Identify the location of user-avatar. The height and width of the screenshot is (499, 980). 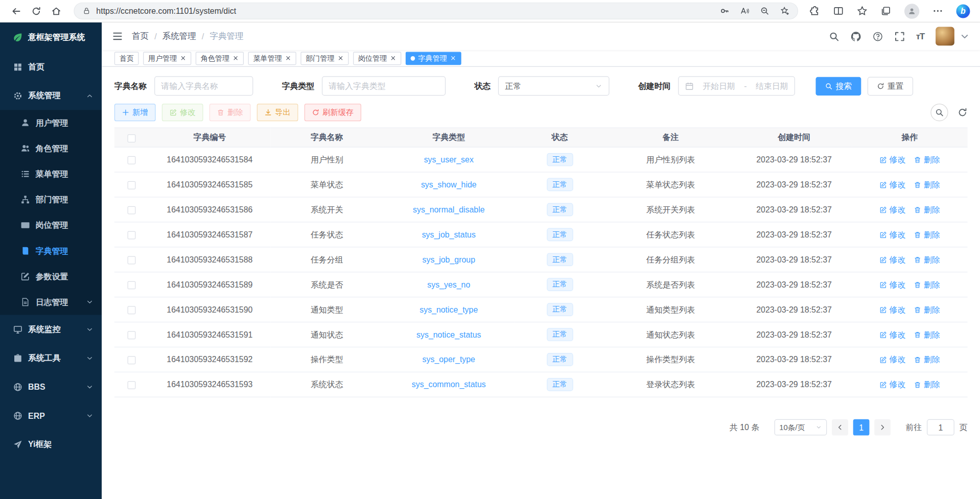
(945, 37).